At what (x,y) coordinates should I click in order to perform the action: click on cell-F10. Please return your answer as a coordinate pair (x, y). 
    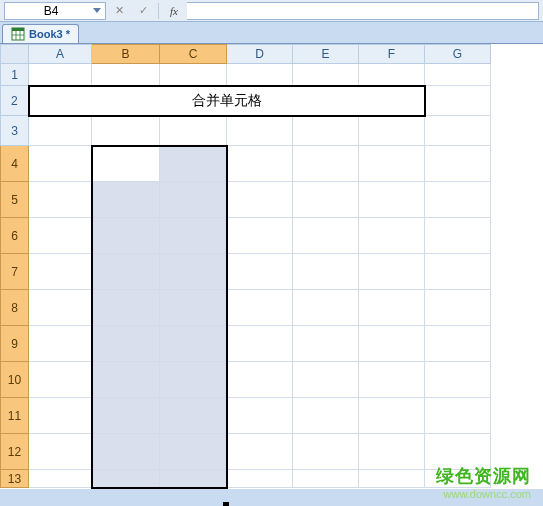
    Looking at the image, I should click on (392, 380).